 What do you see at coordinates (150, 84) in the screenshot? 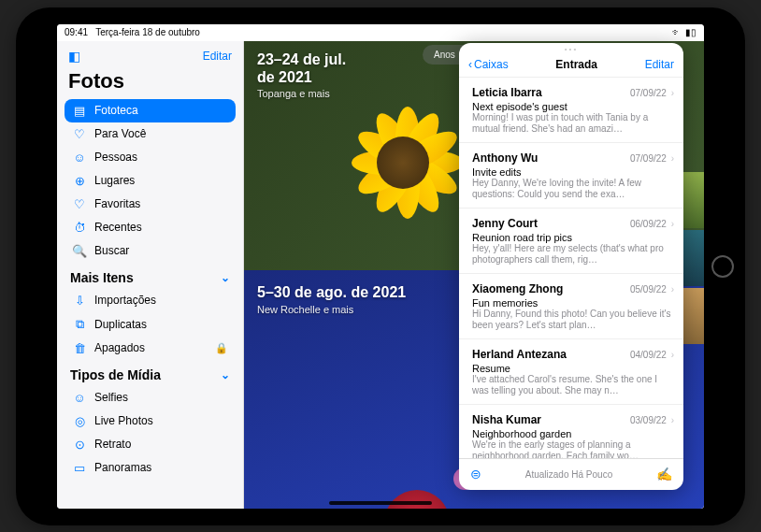
I see `sidebar-title: Fotos` at bounding box center [150, 84].